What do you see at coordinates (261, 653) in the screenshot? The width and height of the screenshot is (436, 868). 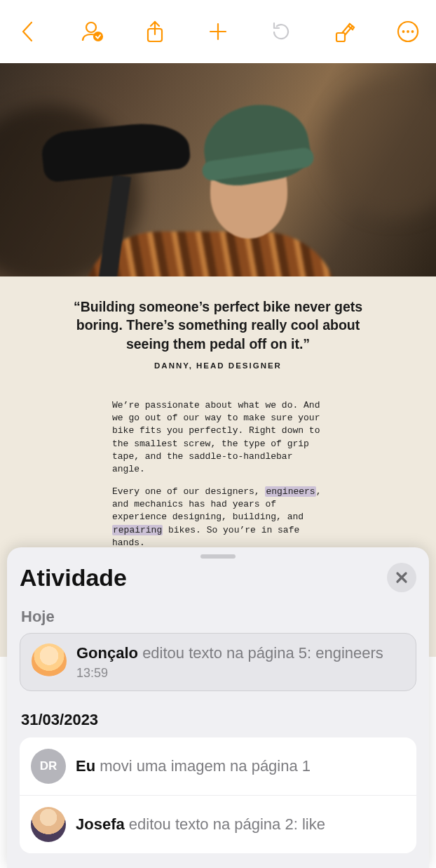 I see `activity-action: editou texto na página 5: engineers` at bounding box center [261, 653].